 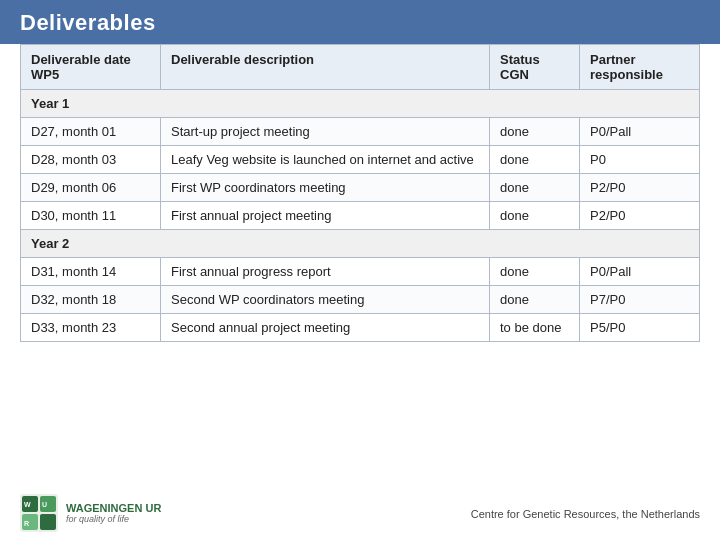 What do you see at coordinates (360, 68) in the screenshot?
I see `table-header-row: Deliverable date WP5 Deliverable descrip…` at bounding box center [360, 68].